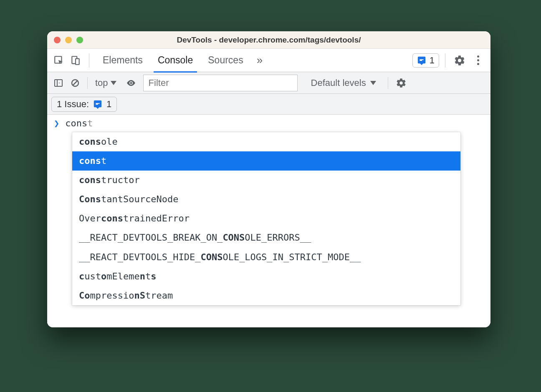 The height and width of the screenshot is (392, 541). I want to click on autocomplete-item: customElements, so click(266, 276).